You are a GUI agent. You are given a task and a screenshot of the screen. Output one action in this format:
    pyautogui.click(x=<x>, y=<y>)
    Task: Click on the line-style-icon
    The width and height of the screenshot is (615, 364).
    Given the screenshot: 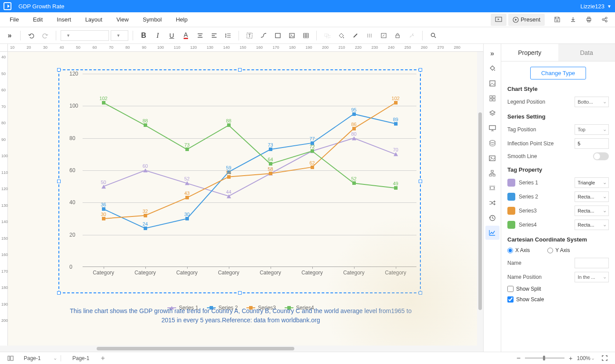 What is the action you would take?
    pyautogui.click(x=369, y=36)
    